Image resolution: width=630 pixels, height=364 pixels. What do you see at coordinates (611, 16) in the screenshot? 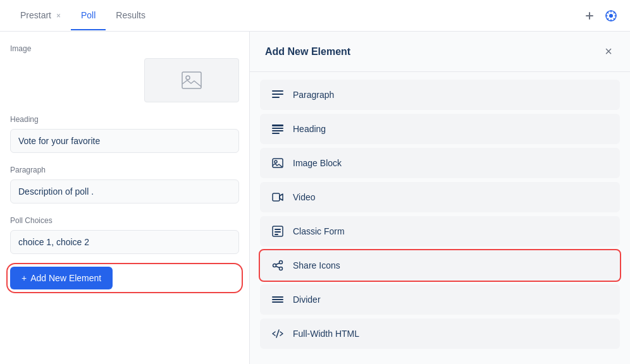
I see `settings-button` at bounding box center [611, 16].